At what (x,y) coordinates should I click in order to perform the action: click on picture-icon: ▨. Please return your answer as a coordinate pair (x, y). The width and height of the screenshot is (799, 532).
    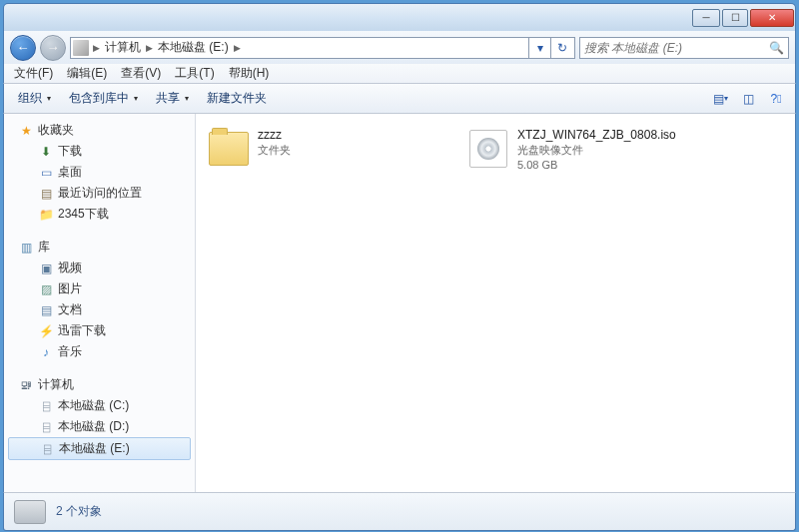
    Looking at the image, I should click on (46, 289).